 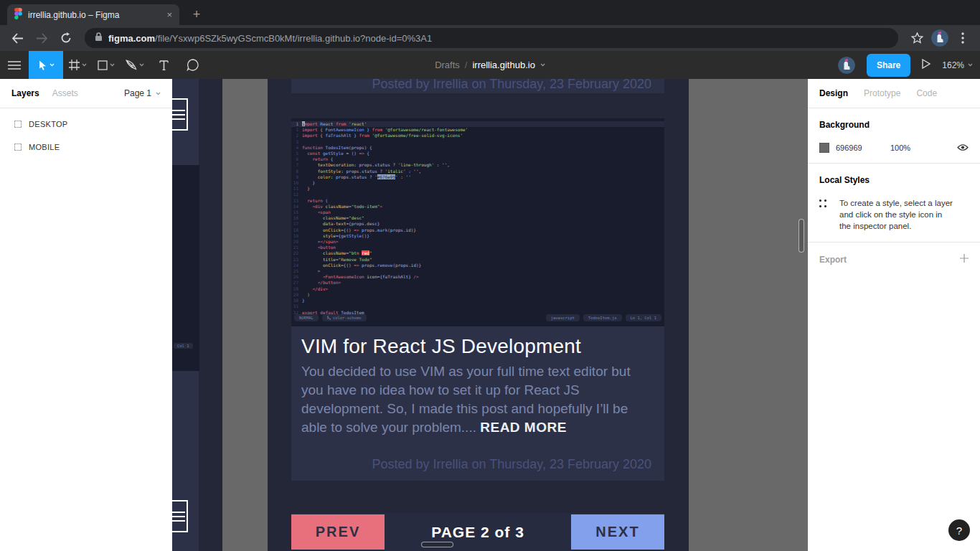 I want to click on help-button: ?, so click(x=959, y=530).